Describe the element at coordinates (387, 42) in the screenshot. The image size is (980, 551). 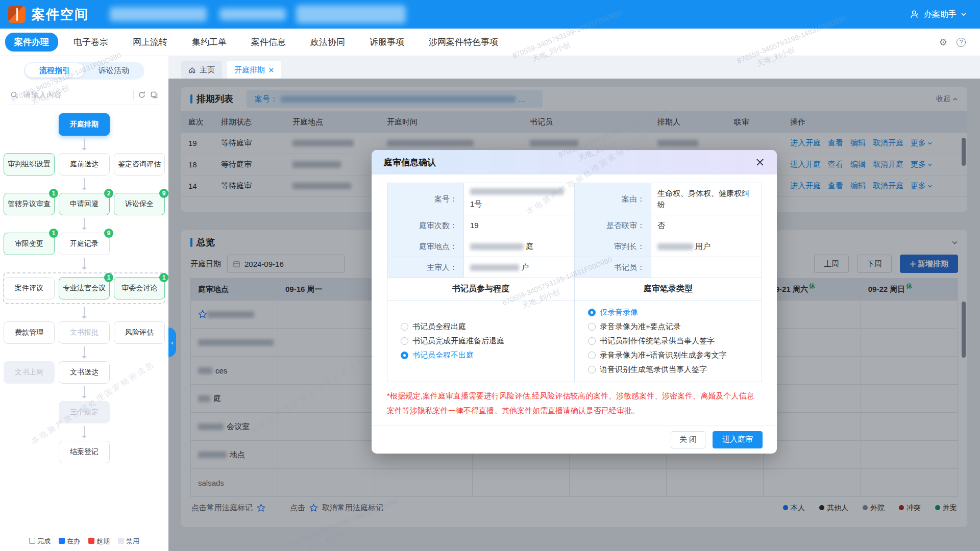
I see `nav-tab-litigation-service: 诉服事项` at that location.